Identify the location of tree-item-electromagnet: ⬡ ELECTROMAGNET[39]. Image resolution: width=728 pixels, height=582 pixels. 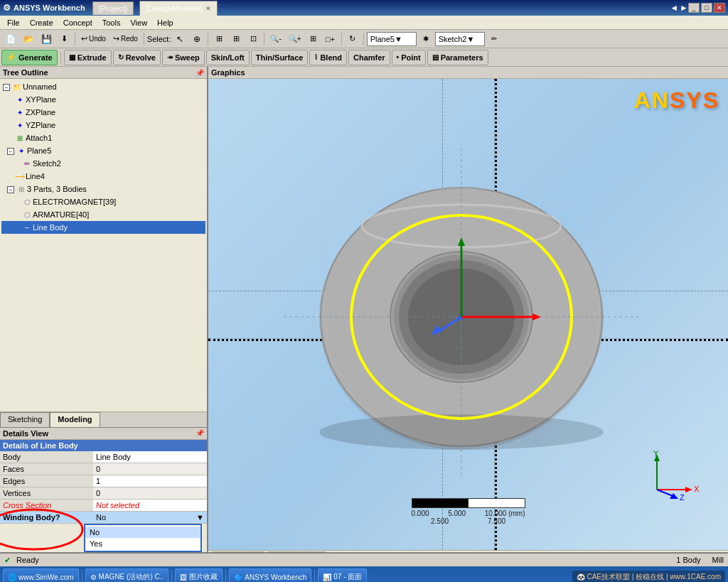
(104, 202).